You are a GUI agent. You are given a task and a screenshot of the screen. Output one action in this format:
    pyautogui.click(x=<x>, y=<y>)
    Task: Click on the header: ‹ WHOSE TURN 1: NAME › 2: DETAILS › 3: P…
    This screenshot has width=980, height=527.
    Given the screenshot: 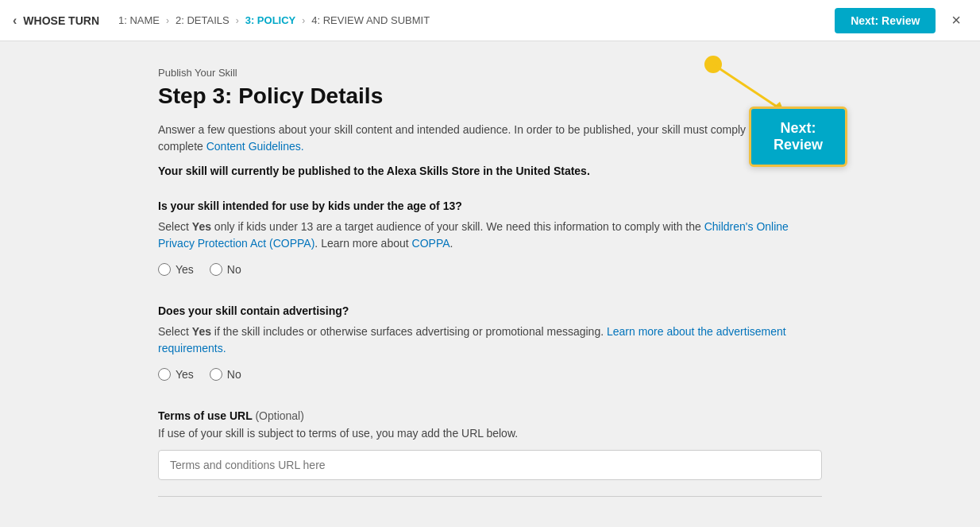 What is the action you would take?
    pyautogui.click(x=490, y=21)
    